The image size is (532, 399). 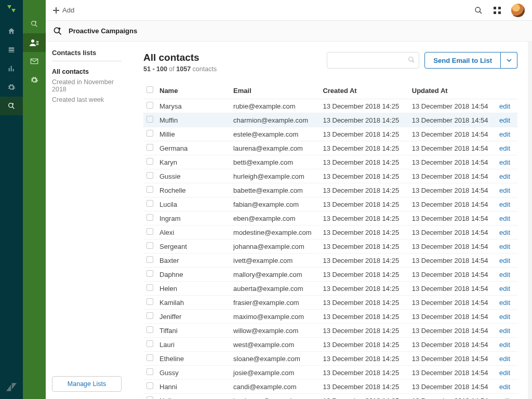 I want to click on nav-home, so click(x=11, y=31).